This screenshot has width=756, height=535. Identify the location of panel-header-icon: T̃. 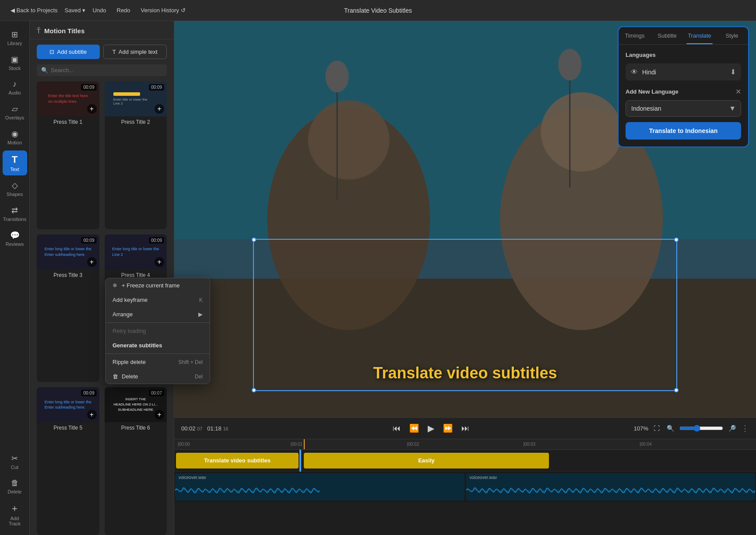
(39, 31).